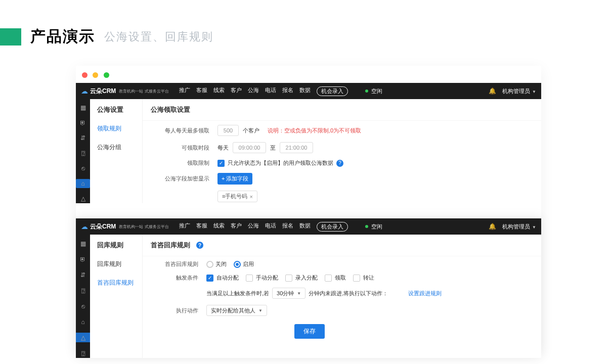  Describe the element at coordinates (83, 184) in the screenshot. I see `rail-icon-active: ⌂` at that location.